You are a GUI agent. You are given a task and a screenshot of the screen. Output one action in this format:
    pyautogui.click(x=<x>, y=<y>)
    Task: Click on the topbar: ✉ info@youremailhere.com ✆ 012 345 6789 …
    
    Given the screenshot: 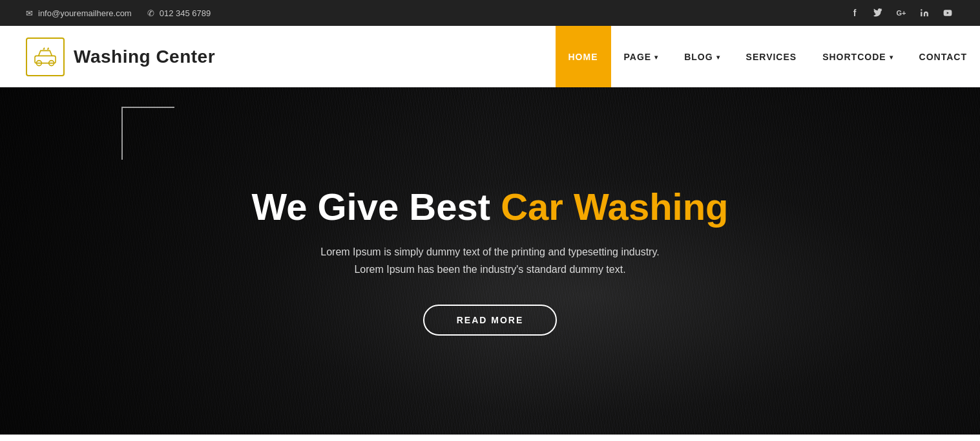 What is the action you would take?
    pyautogui.click(x=490, y=13)
    